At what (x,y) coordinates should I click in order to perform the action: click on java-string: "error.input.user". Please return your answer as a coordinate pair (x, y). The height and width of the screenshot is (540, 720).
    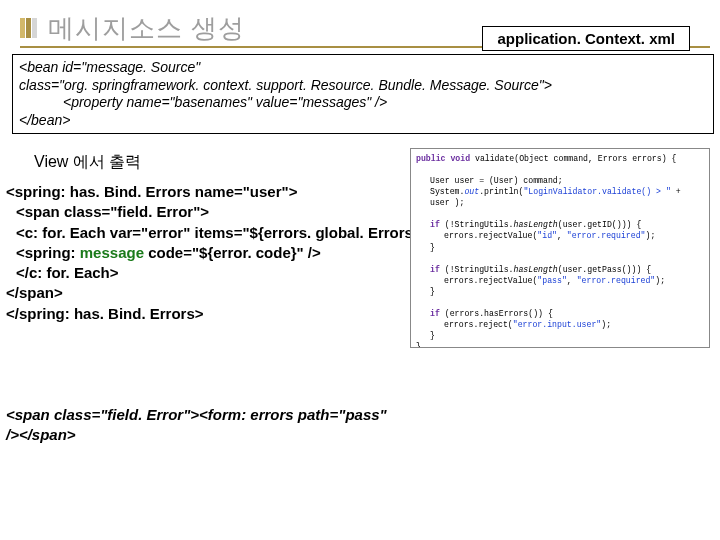
    Looking at the image, I should click on (557, 324).